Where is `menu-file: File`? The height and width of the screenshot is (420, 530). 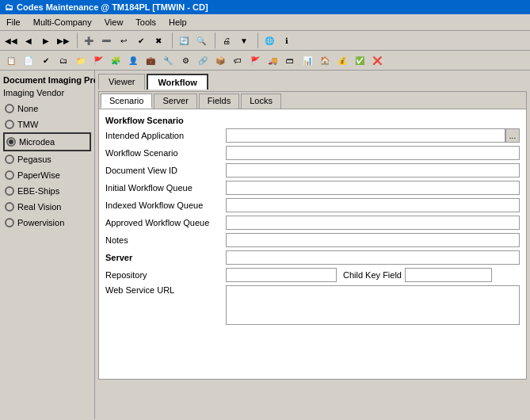 menu-file: File is located at coordinates (13, 22).